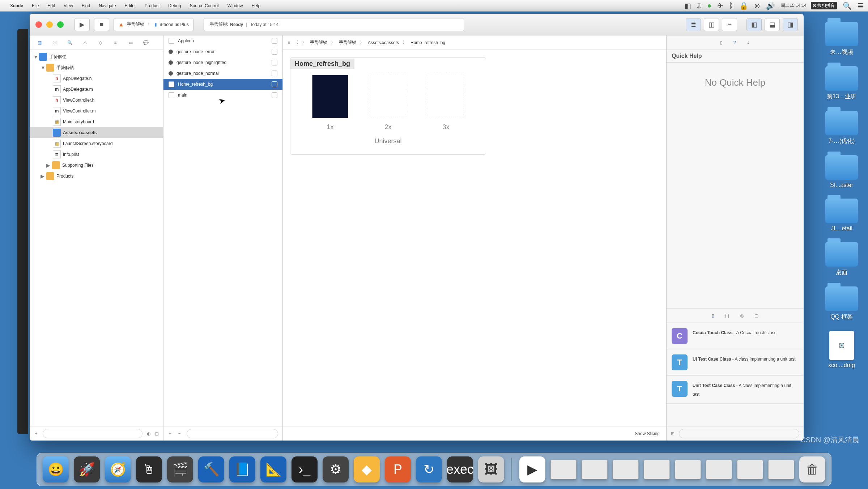 This screenshot has width=868, height=489. I want to click on zoom-window-button, so click(60, 25).